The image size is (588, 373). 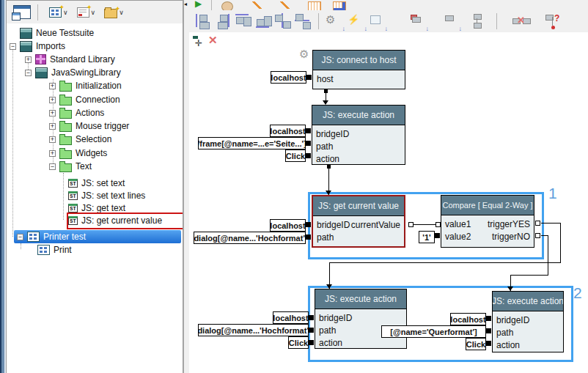 What do you see at coordinates (554, 21) in the screenshot?
I see `check-connection-button: ?` at bounding box center [554, 21].